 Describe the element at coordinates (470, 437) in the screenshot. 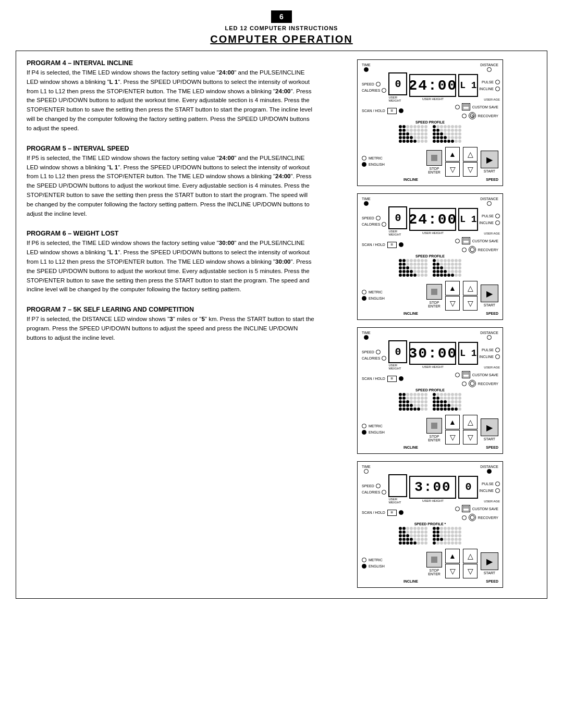

I see `speed-down-btn-6: ▽` at that location.